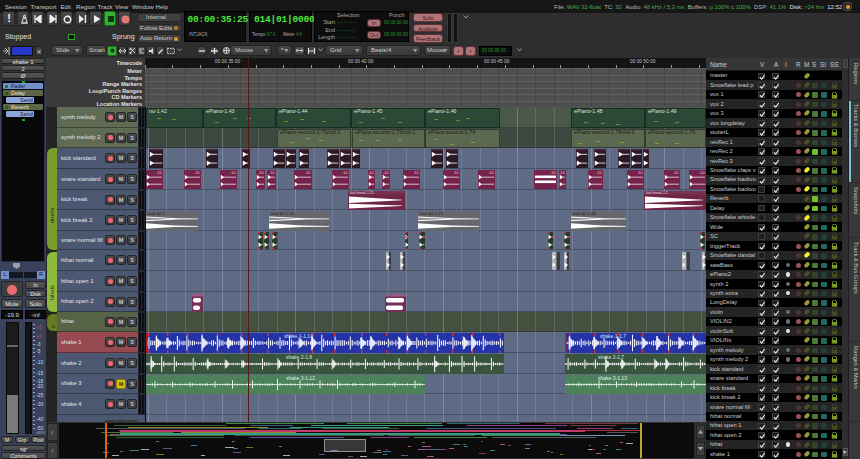 This screenshot has height=459, width=860. I want to click on svg-text: kick b2-1, so click(156, 214).